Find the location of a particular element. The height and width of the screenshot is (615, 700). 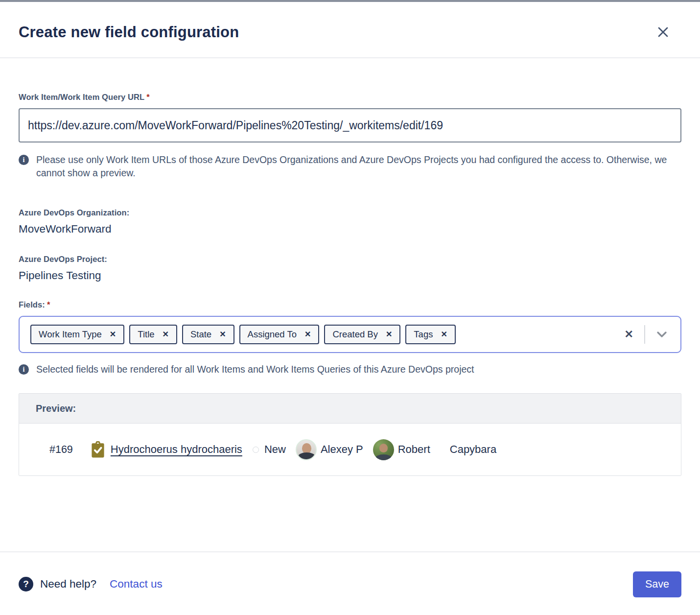

created-by-name: Robert is located at coordinates (414, 449).